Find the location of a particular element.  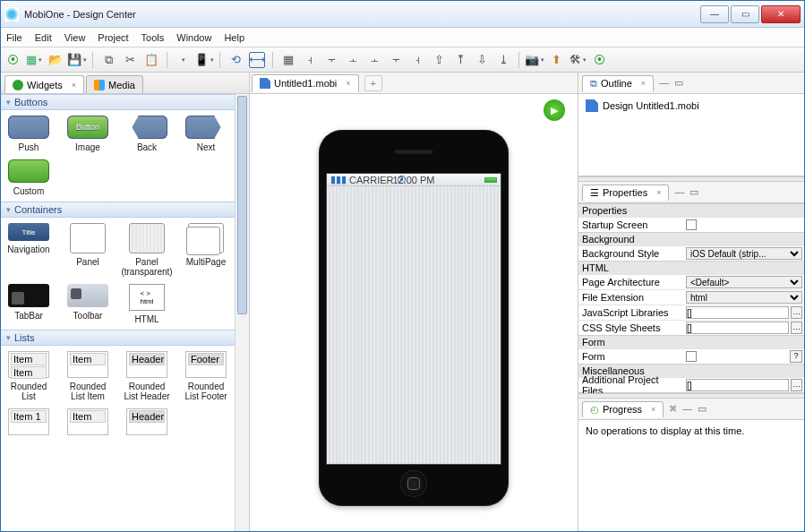

outline-tab: ⧉ Outline × is located at coordinates (618, 83).